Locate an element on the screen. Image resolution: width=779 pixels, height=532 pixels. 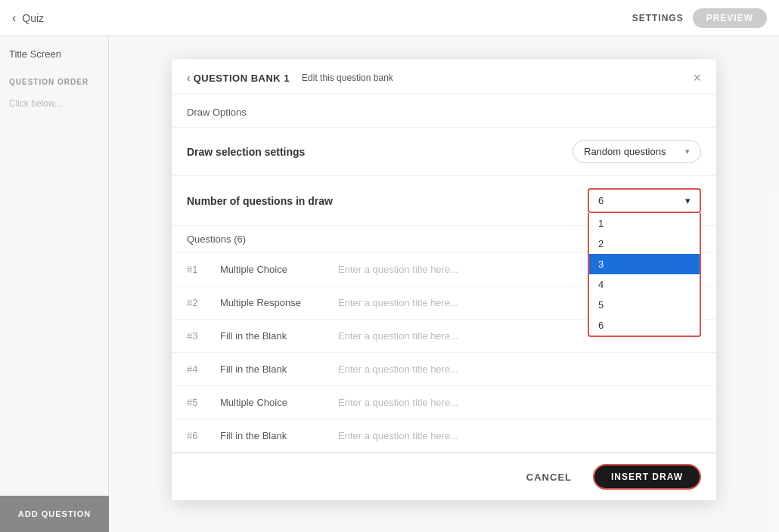
question-bank-title: QUESTION BANK 1 is located at coordinates (242, 79).